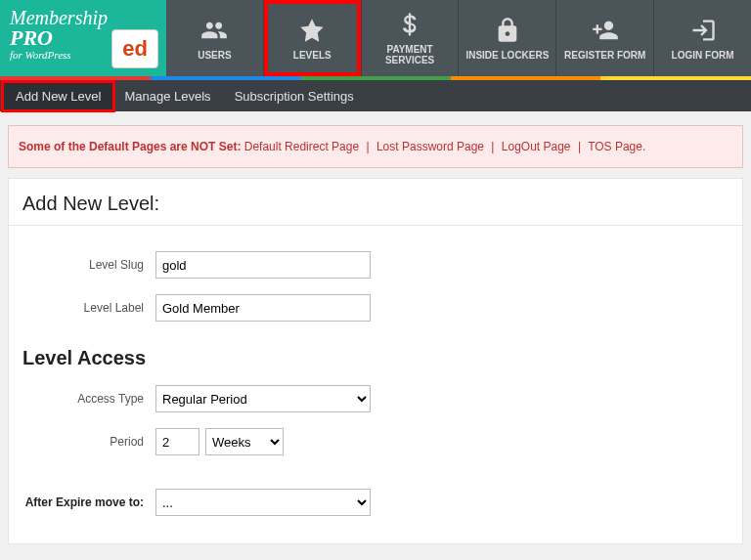 This screenshot has width=751, height=560. Describe the element at coordinates (459, 38) in the screenshot. I see `main-nav: USERS LEVELS PAYMENT SERVICES INSIDE LOC…` at that location.